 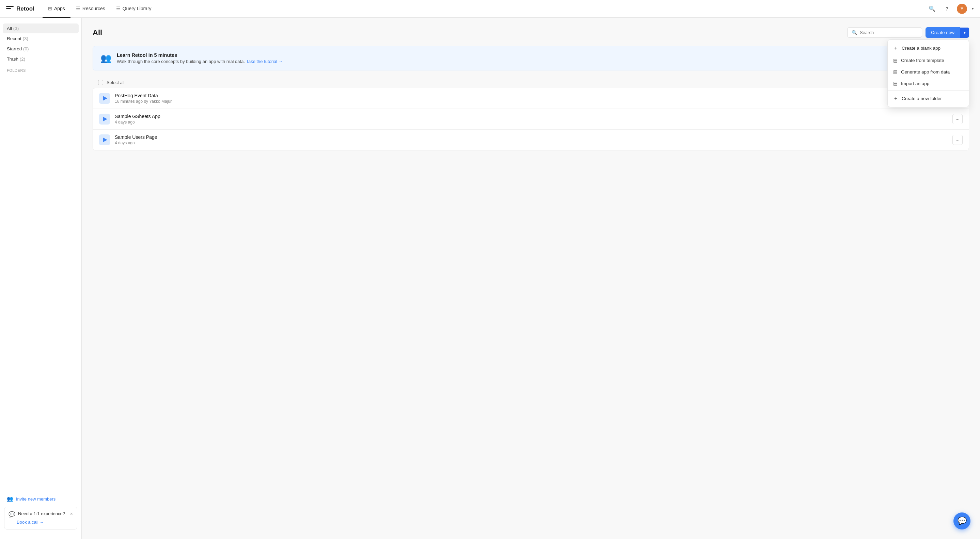 What do you see at coordinates (896, 99) in the screenshot?
I see `new-folder-icon: ＋` at bounding box center [896, 99].